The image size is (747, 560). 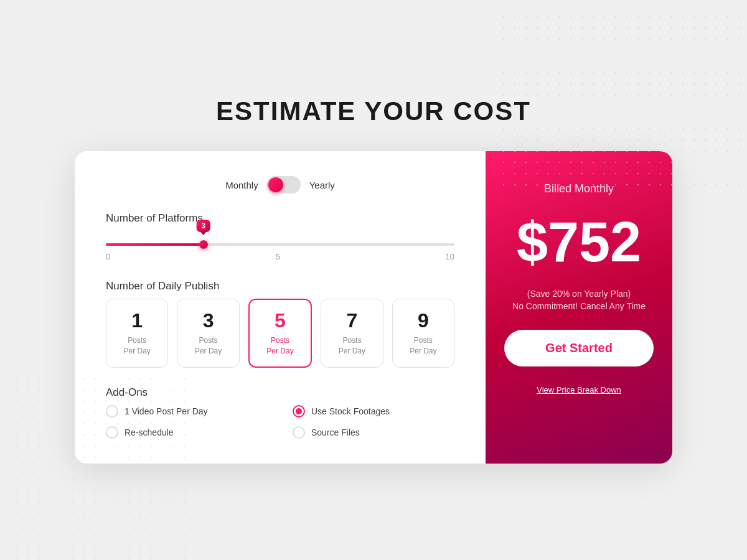 What do you see at coordinates (280, 324) in the screenshot?
I see `posts-section: Number of Daily Publish 1 PostsPer Day 3…` at bounding box center [280, 324].